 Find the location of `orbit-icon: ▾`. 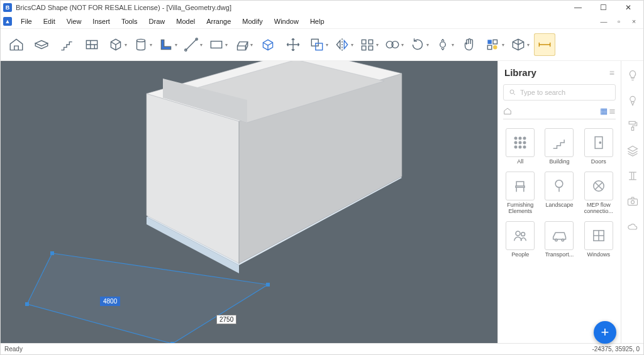

orbit-icon: ▾ is located at coordinates (444, 45).